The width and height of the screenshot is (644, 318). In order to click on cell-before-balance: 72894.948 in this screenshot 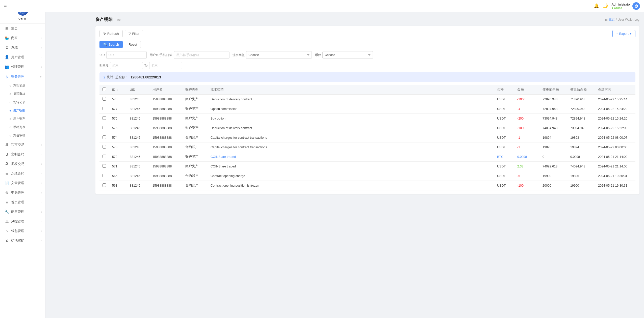, I will do `click(553, 109)`.